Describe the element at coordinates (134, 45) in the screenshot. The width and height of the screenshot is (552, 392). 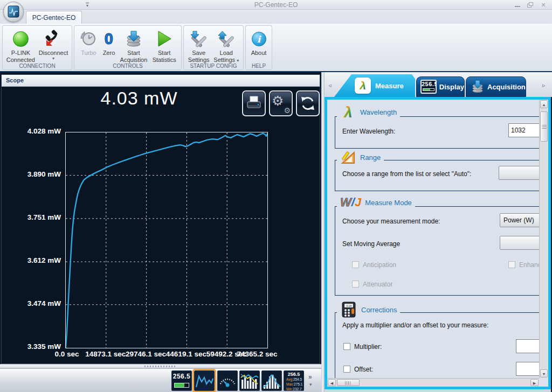
I see `start-acquisition-button: Start Acquistion` at that location.